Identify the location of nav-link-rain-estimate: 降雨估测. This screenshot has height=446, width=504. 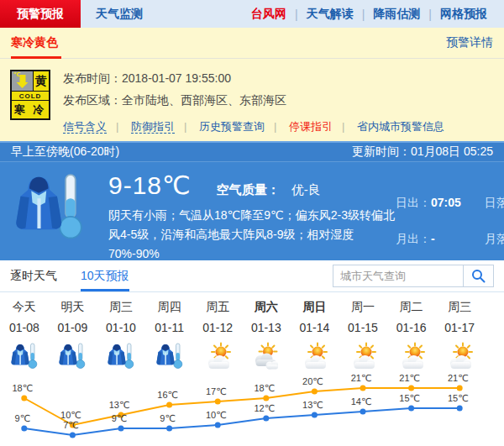
(396, 14).